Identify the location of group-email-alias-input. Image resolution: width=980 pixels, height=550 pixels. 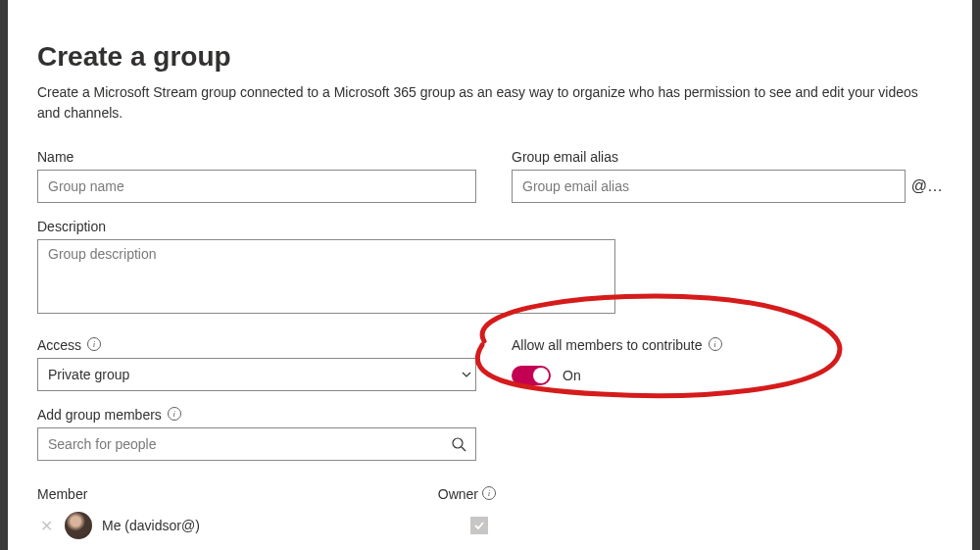
(709, 186).